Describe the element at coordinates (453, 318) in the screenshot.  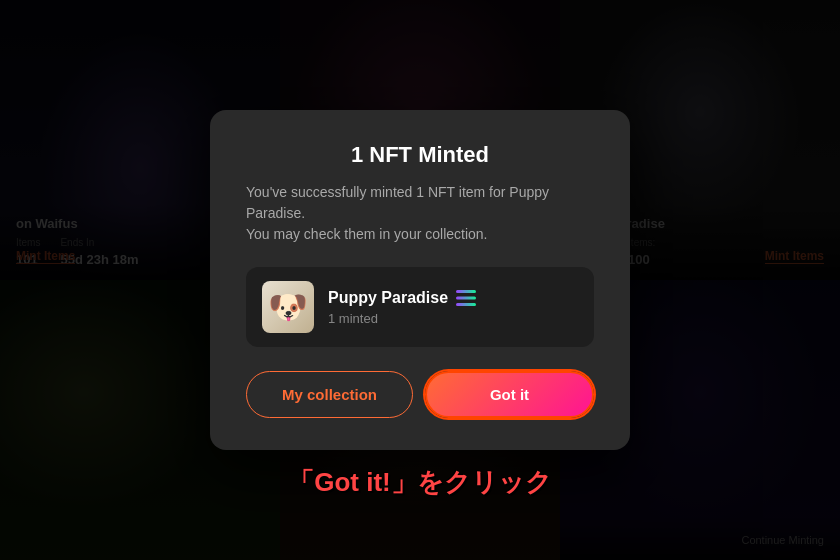
I see `nft-item-minted-count: 1 minted` at that location.